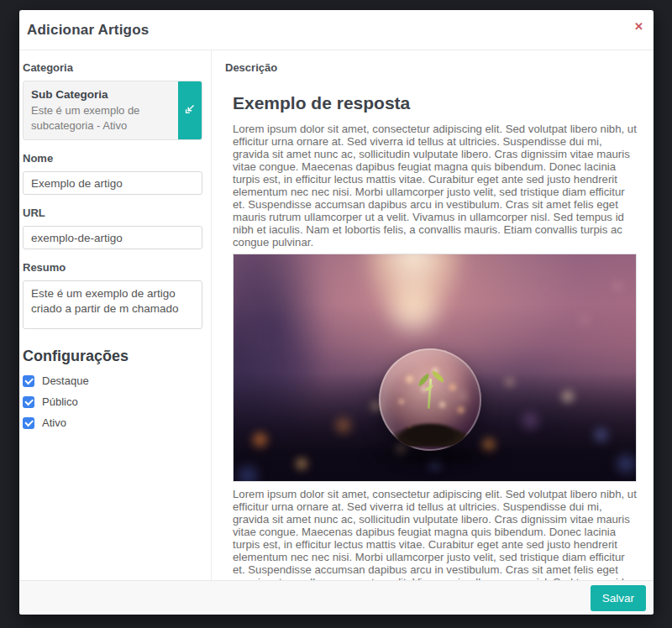 The height and width of the screenshot is (628, 672). What do you see at coordinates (434, 67) in the screenshot?
I see `description-label: Descrição` at bounding box center [434, 67].